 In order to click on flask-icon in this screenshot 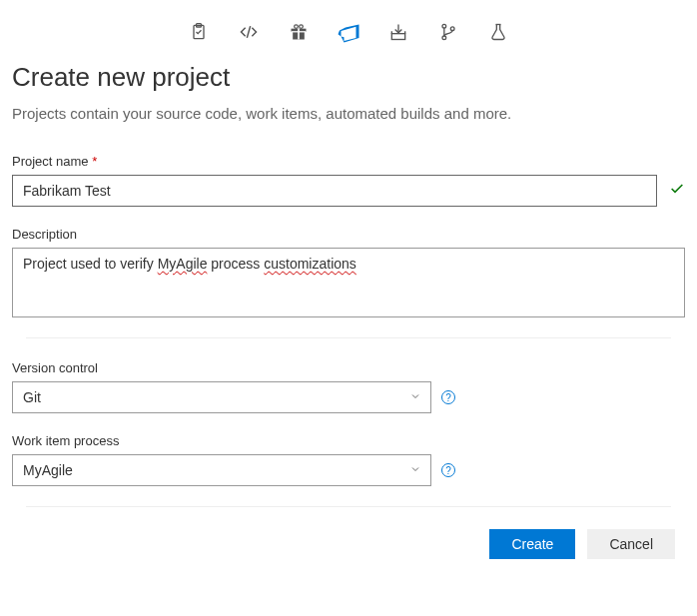, I will do `click(498, 32)`.